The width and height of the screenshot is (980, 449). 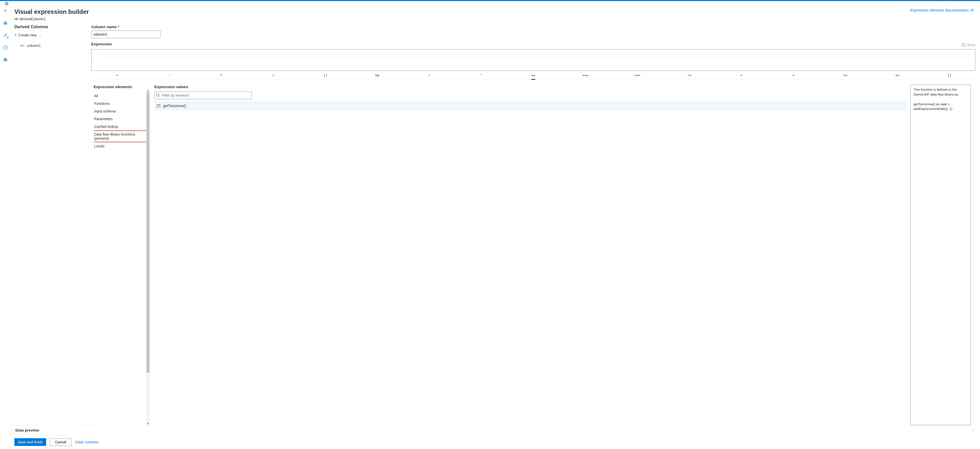 I want to click on edit-badge: 2, so click(x=8, y=37).